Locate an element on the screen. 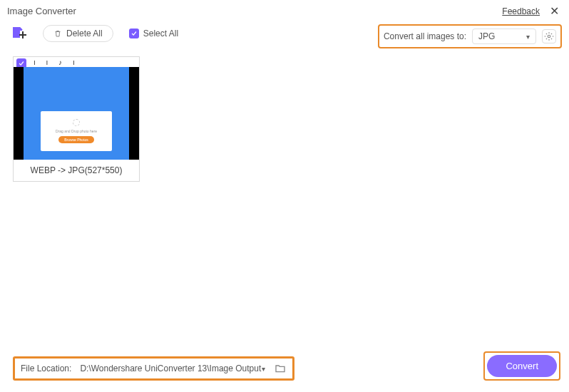 This screenshot has width=569, height=392. header-right: Feedback ✕ is located at coordinates (532, 11).